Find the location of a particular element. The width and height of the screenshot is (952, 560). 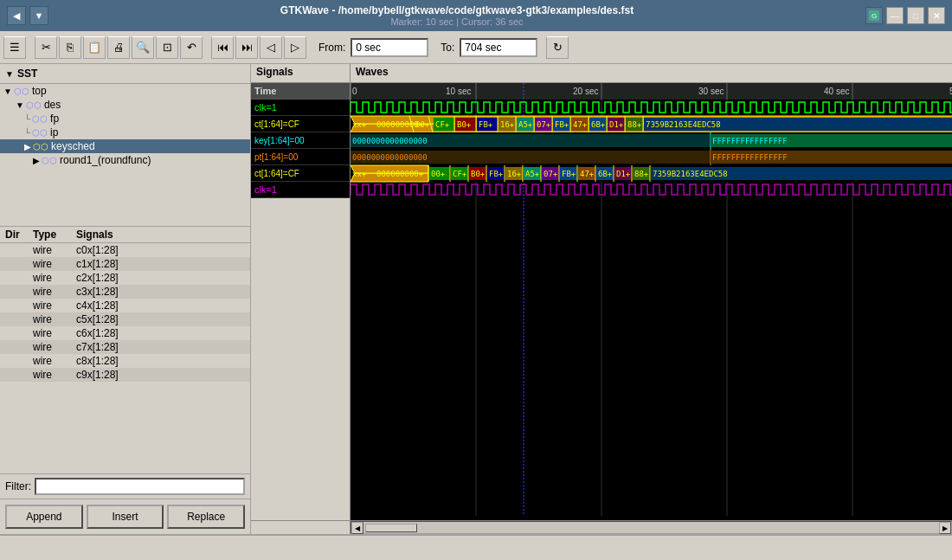

sst-tree: ▼ ⬡⬡ top ▼ ⬡⬡ des └ ⬡⬡ fp └ ⬡⬡ ip is located at coordinates (125, 156).